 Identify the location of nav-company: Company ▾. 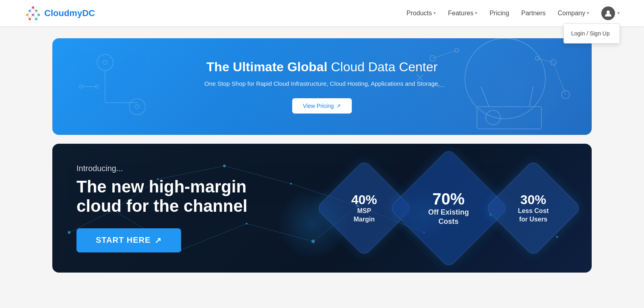
(574, 13).